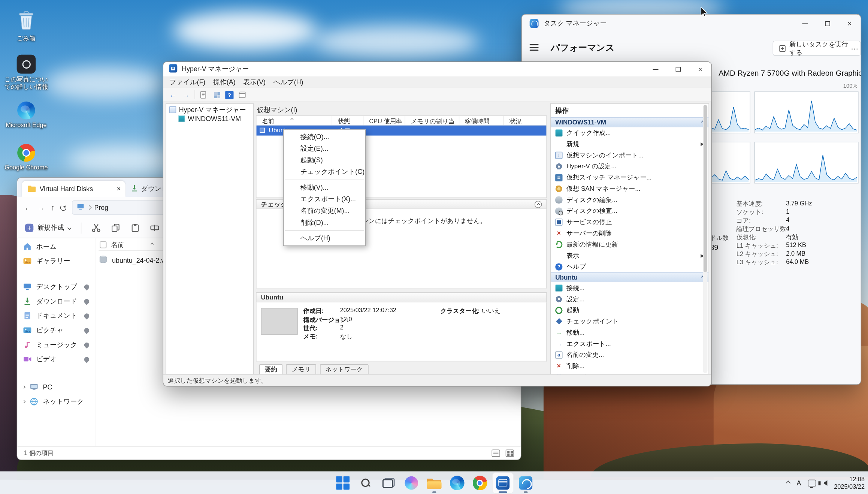 This screenshot has height=494, width=868. What do you see at coordinates (56, 359) in the screenshot?
I see `sidebar-item-videos: ビデオ` at bounding box center [56, 359].